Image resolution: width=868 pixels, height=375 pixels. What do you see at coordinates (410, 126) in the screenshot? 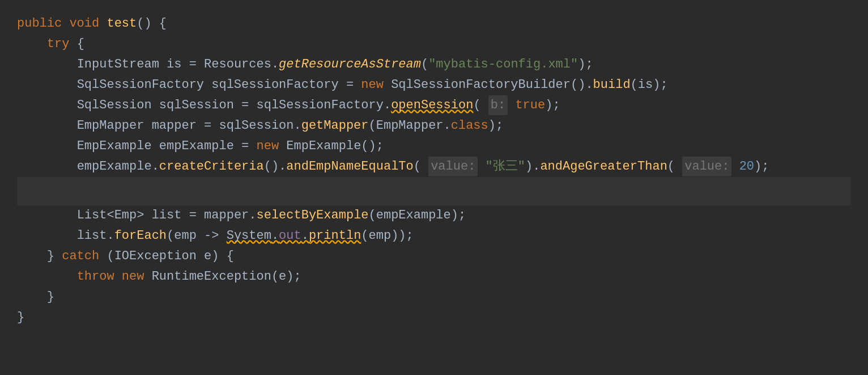
I see `class-empmapper2: EmpMapper` at bounding box center [410, 126].